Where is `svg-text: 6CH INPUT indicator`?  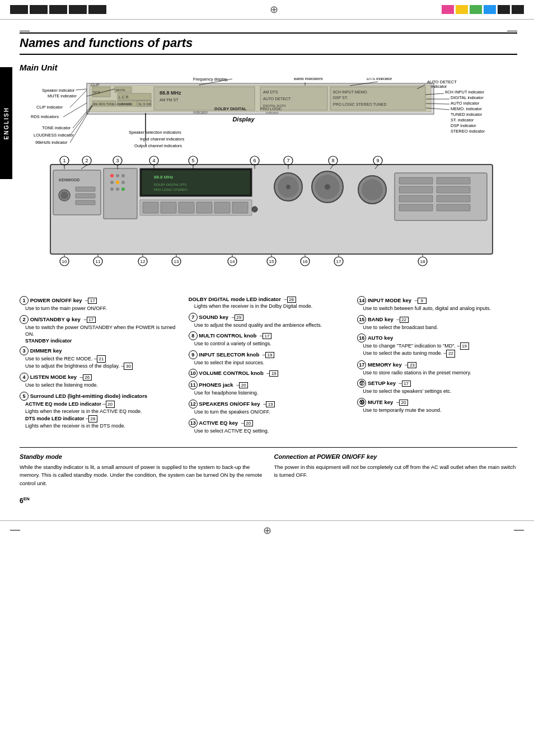 svg-text: 6CH INPUT indicator is located at coordinates (465, 92).